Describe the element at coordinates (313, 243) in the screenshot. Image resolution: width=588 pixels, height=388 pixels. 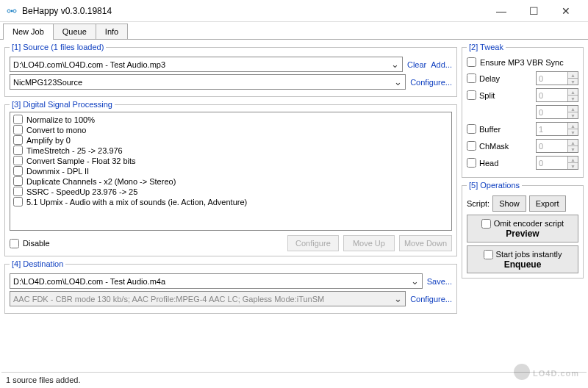
I see `dsp-configure-button: Configure` at that location.